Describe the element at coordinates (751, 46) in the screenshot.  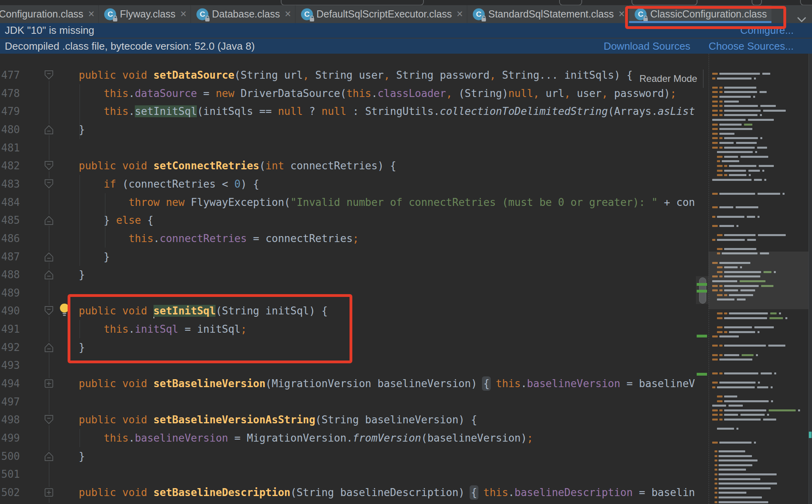
I see `choose-sources-link: Choose Sources...` at that location.